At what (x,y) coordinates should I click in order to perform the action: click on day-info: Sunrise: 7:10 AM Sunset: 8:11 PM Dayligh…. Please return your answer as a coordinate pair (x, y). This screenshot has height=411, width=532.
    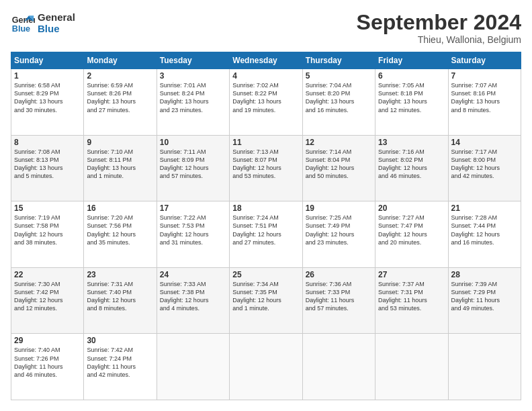
    Looking at the image, I should click on (120, 164).